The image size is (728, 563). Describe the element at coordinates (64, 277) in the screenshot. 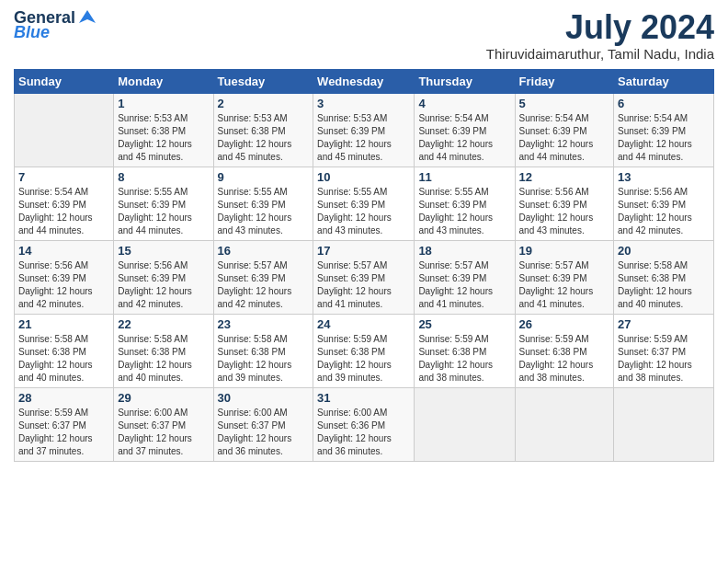

I see `calendar-cell: 14Sunrise: 5:56 AM Sunset: 6:39 PM Dayli…` at that location.